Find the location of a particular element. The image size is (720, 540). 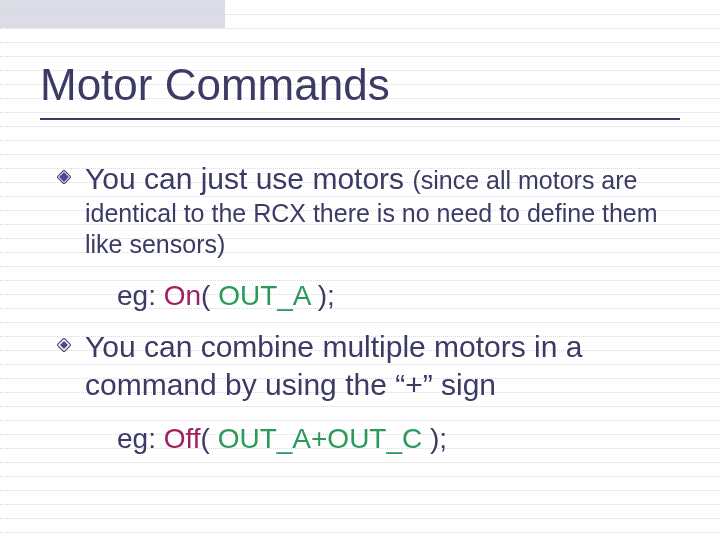

example-1-fn: On is located at coordinates (182, 296).